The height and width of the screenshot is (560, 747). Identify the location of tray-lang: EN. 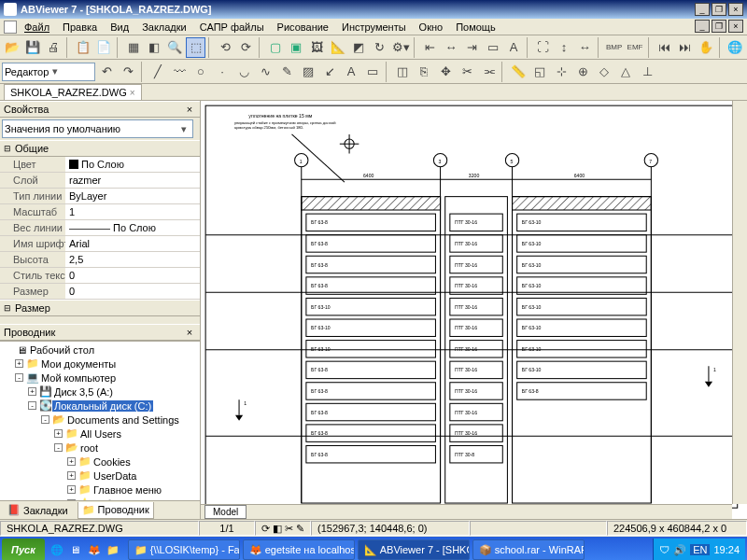
(700, 550).